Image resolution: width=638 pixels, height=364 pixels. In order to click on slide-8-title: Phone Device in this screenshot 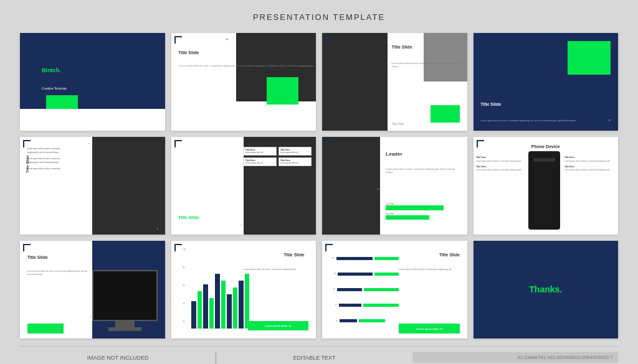, I will do `click(546, 147)`.